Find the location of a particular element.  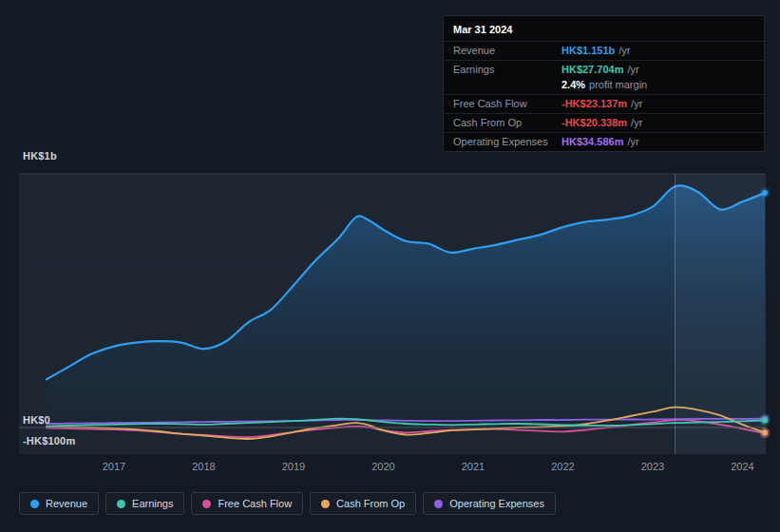

tooltip-rows: RevenueHK$1.151b/yrEarningsHK$27.704m/yr… is located at coordinates (604, 96).